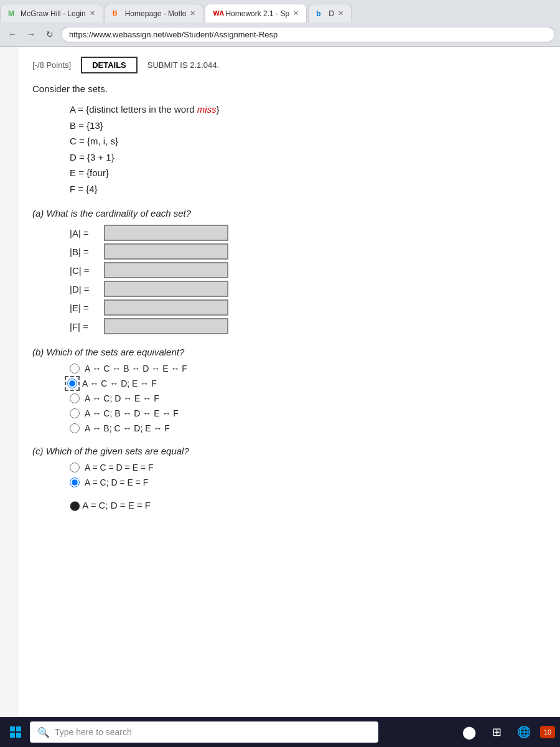  Describe the element at coordinates (307, 110) in the screenshot. I see `set-A: A = {distinct letters in the word miss}` at that location.